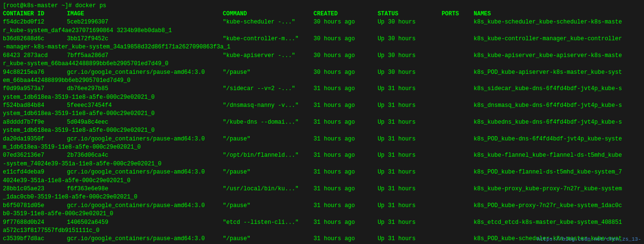 This screenshot has width=644, height=244. Describe the element at coordinates (35, 222) in the screenshot. I see `col-container-id: 9f77688d0b24` at that location.